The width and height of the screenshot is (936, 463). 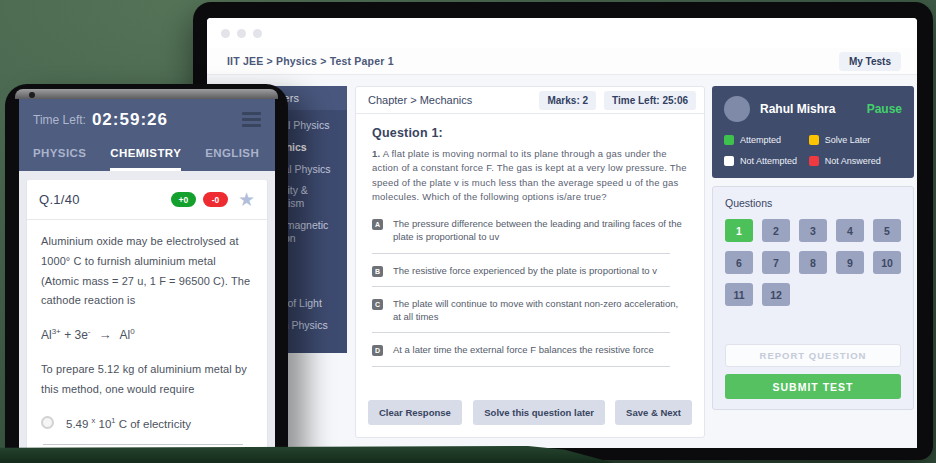 I want to click on radio-button-icon, so click(x=48, y=422).